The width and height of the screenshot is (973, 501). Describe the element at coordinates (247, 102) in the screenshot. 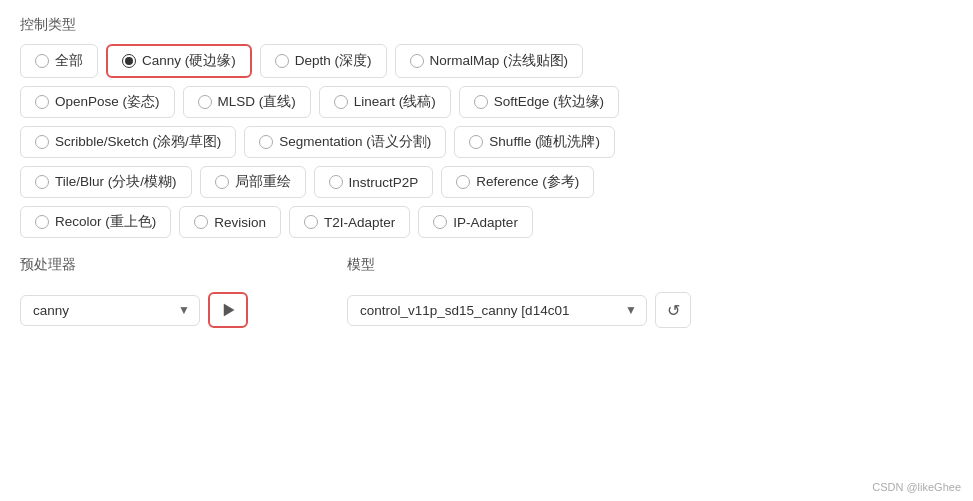

I see `option-mlsd: MLSD (直线)` at that location.